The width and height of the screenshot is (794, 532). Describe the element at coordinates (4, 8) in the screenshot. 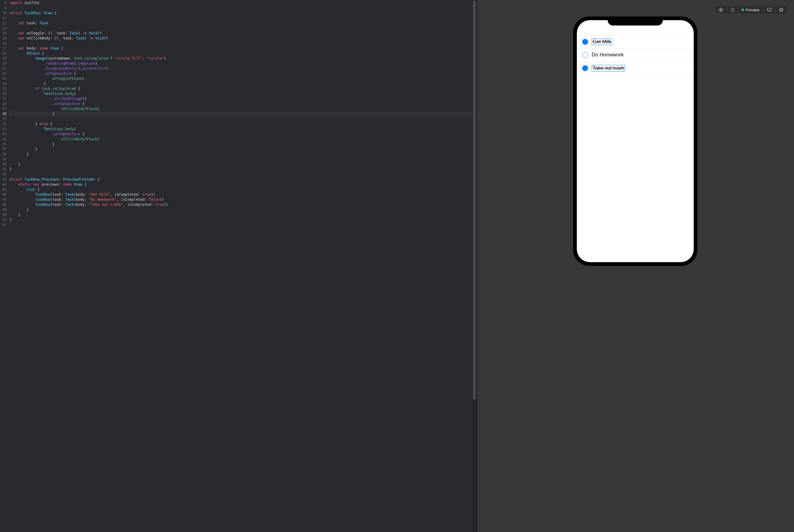

I see `line-number: 9` at that location.